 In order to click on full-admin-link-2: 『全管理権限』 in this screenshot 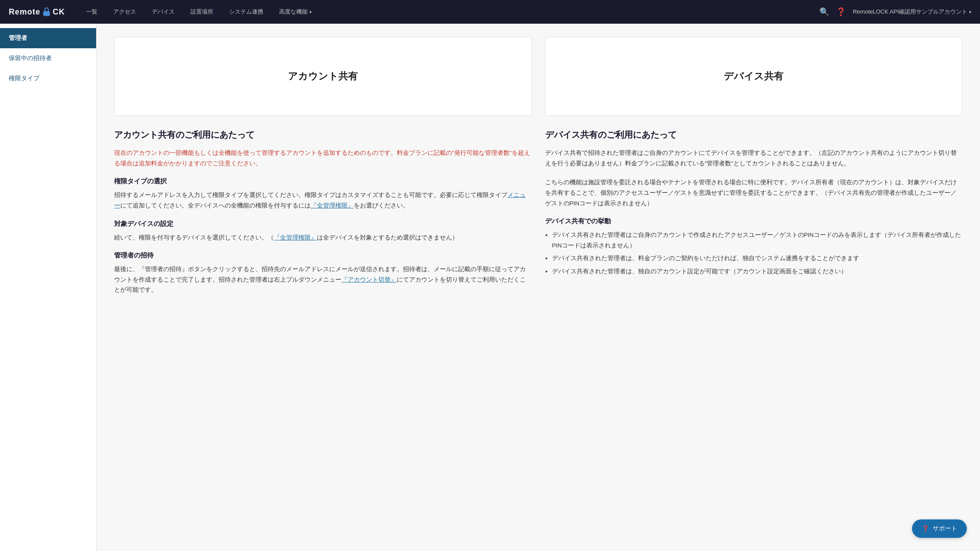, I will do `click(295, 238)`.